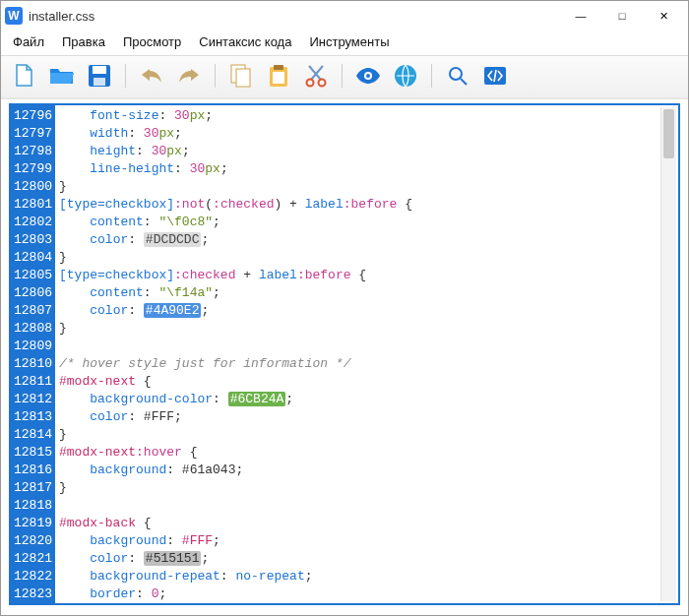 This screenshot has width=689, height=616. Describe the element at coordinates (325, 276) in the screenshot. I see `token-pseudo: :before` at that location.